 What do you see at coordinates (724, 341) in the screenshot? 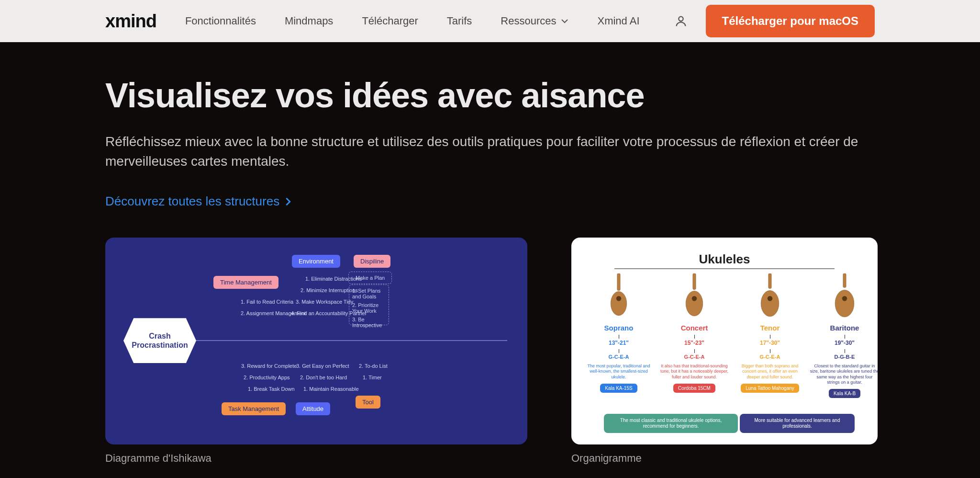
I see `orgchart-thumbnail: Ukuleles Soprano 13"-21" G-C-E-A The mos…` at bounding box center [724, 341].